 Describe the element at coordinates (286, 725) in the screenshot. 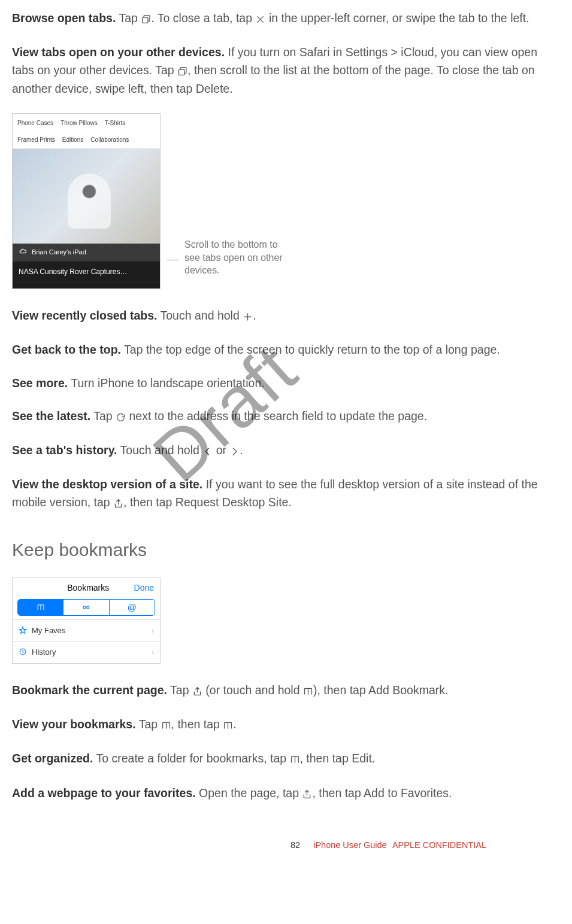

I see `paragraph-view-bookmarks: View your bookmarks. Tap , then tap .` at that location.